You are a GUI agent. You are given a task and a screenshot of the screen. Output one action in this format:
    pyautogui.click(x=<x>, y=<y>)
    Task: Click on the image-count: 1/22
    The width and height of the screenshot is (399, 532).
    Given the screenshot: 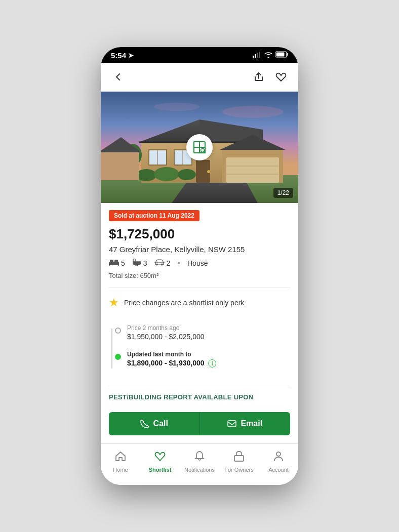 What is the action you would take?
    pyautogui.click(x=284, y=193)
    